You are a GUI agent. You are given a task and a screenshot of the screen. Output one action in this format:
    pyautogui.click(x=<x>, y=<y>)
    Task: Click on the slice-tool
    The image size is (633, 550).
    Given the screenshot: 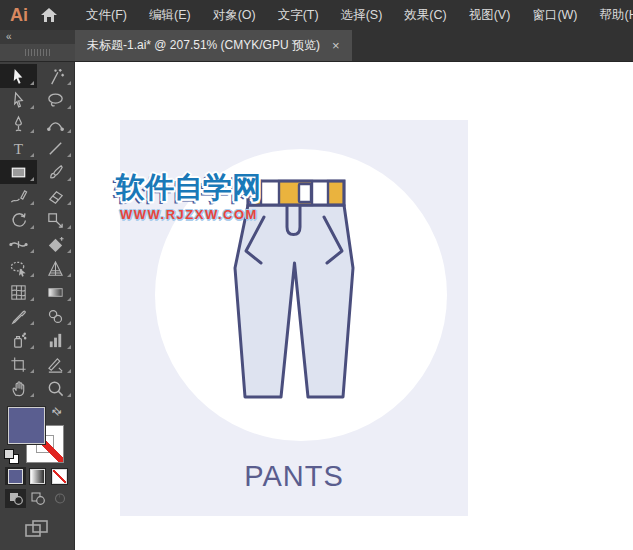 What is the action you would take?
    pyautogui.click(x=56, y=364)
    